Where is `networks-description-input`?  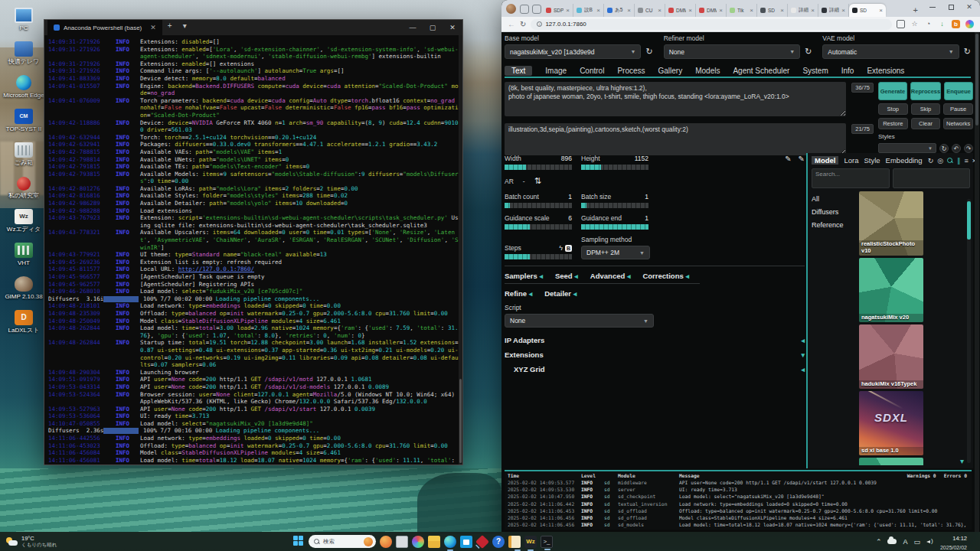
networks-description-input is located at coordinates (932, 178).